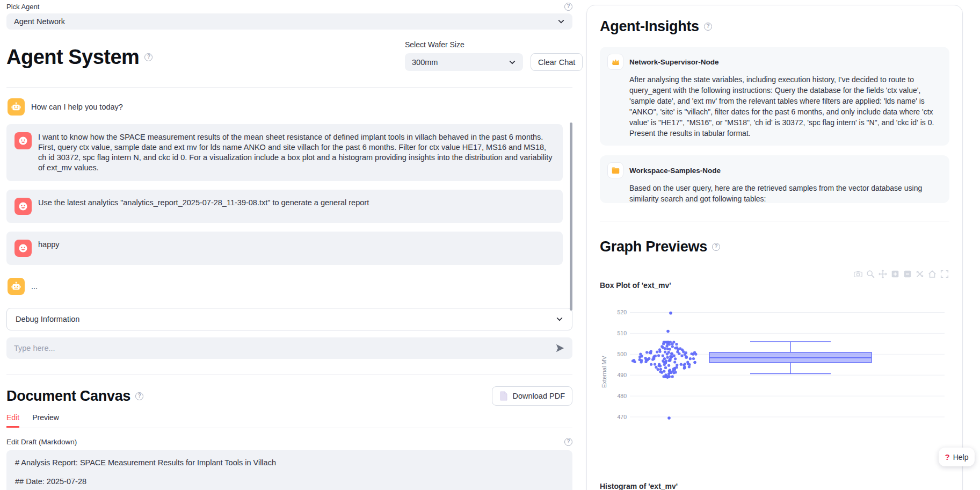 This screenshot has height=490, width=980. What do you see at coordinates (289, 87) in the screenshot?
I see `header-divider` at bounding box center [289, 87].